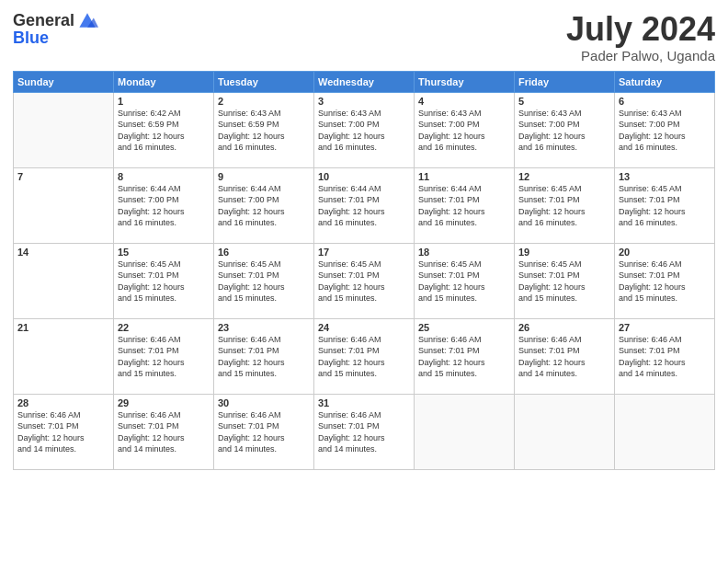 This screenshot has width=728, height=563. I want to click on day-cell: 3Sunrise: 6:43 AM Sunset: 7:00 PM Daylig…, so click(364, 130).